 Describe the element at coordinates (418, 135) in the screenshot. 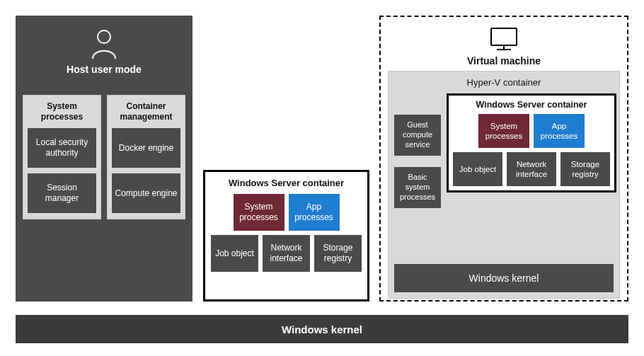

I see `cell-guest-compute-service: Guest compute service` at that location.